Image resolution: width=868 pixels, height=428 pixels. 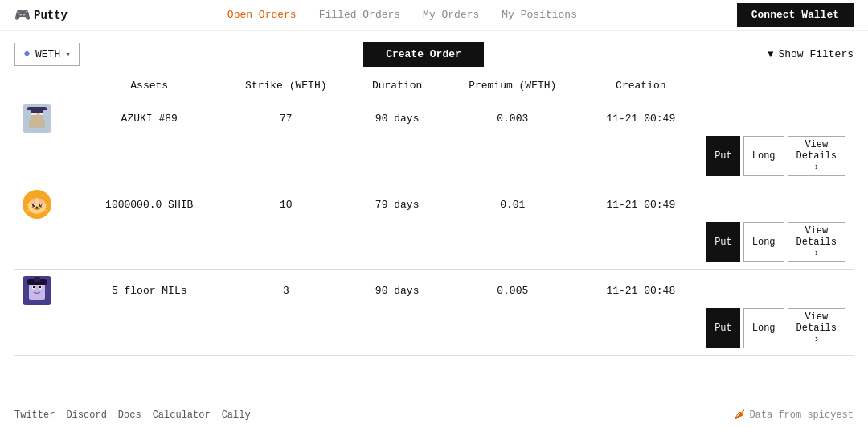 I want to click on table-row: AZUKI #89 77 90 days 0.003 11-21 00:49, so click(x=434, y=116).